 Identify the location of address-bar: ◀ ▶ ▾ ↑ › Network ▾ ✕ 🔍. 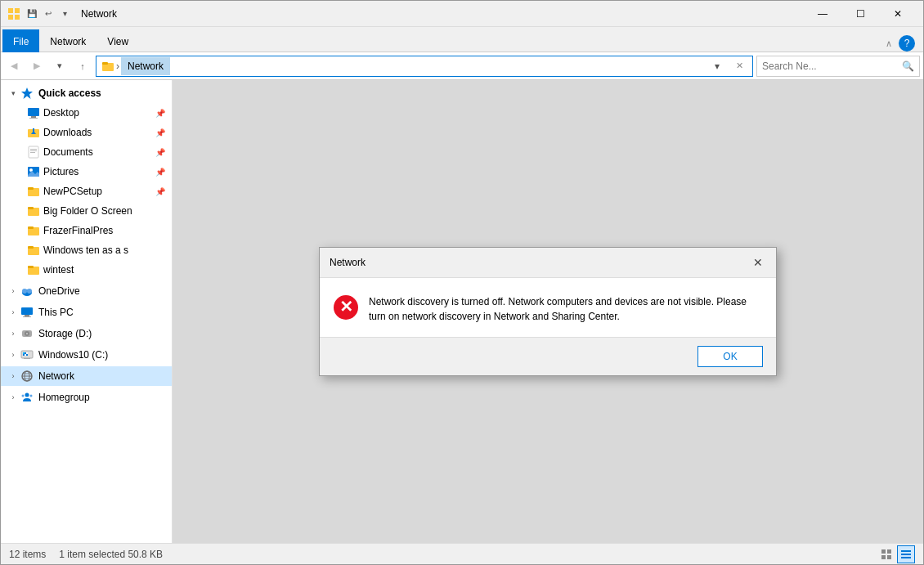
(462, 66).